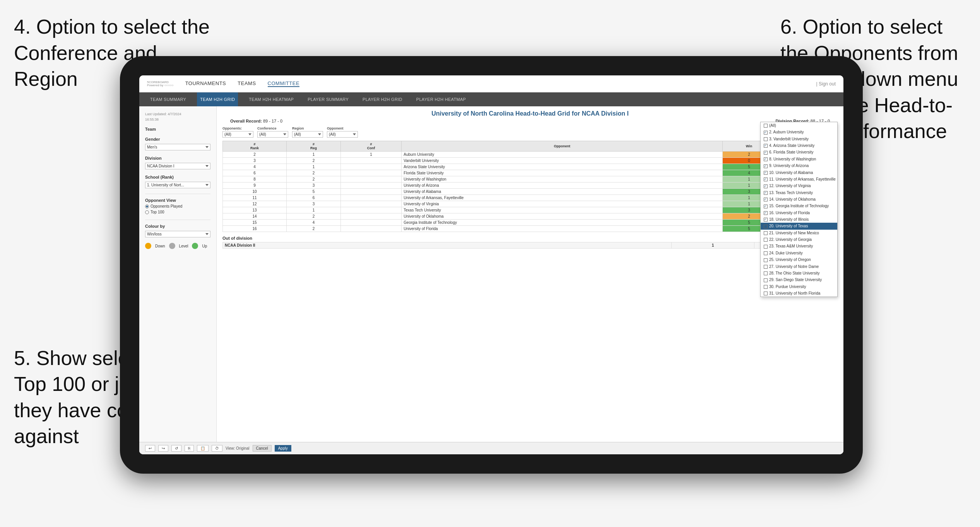  I want to click on last-updated-text: Last Updated: 4/7/2024, so click(178, 114).